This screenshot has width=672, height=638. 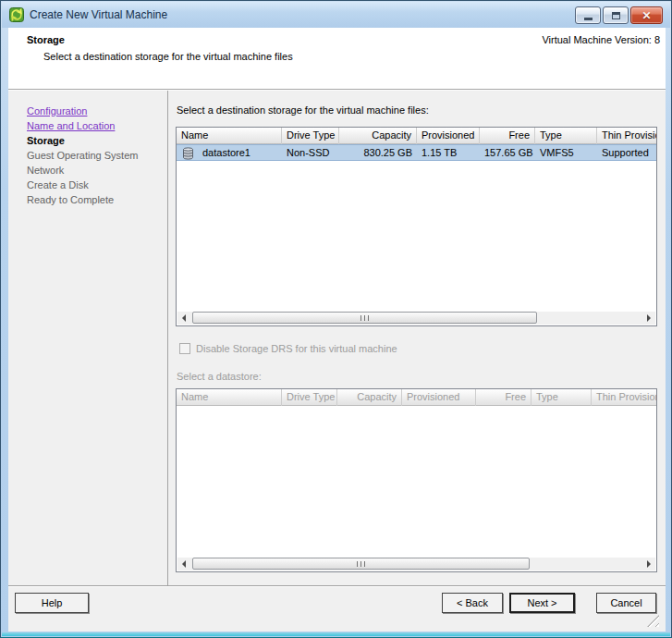 I want to click on sidebar-item-guest-operating-system: Guest Operating System, so click(x=88, y=155).